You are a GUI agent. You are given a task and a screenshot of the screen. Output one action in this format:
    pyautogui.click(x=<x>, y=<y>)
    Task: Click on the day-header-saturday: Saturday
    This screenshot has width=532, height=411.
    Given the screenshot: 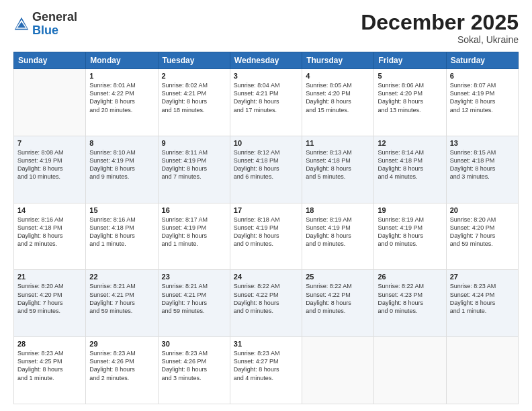 What is the action you would take?
    pyautogui.click(x=482, y=60)
    